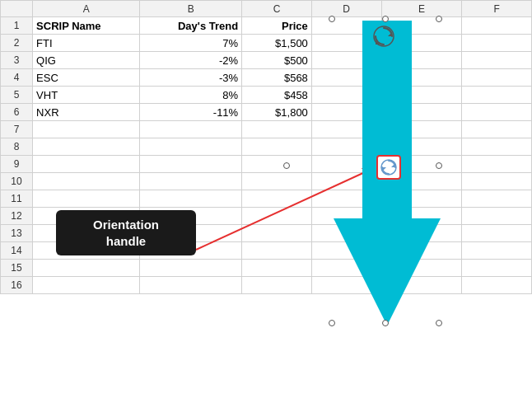 The image size is (532, 417). I want to click on col-header-c: C, so click(277, 9).